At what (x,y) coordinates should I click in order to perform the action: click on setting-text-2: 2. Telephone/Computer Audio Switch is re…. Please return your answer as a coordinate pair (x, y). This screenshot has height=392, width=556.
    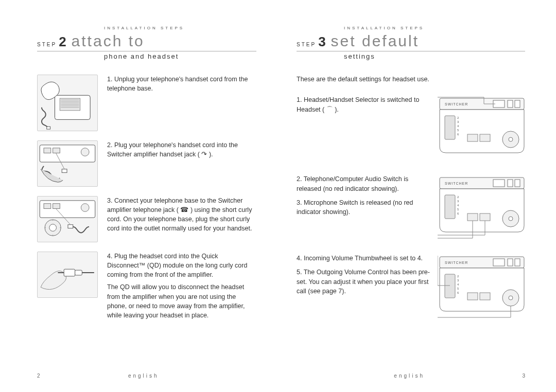
    Looking at the image, I should click on (367, 198).